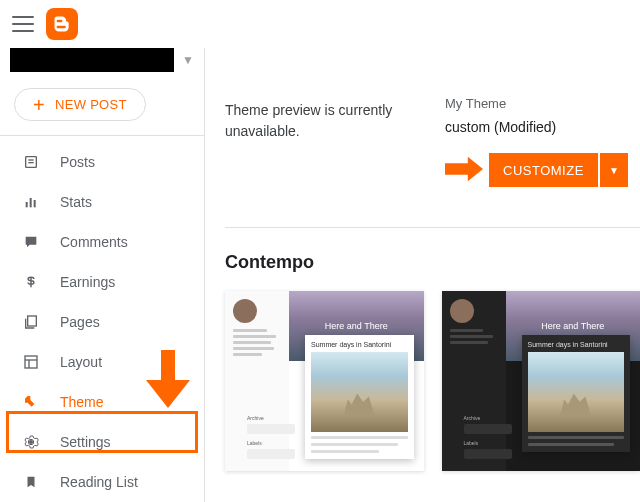  What do you see at coordinates (324, 381) in the screenshot?
I see `theme-card-light: Here and There Archive Labels Summer day…` at bounding box center [324, 381].